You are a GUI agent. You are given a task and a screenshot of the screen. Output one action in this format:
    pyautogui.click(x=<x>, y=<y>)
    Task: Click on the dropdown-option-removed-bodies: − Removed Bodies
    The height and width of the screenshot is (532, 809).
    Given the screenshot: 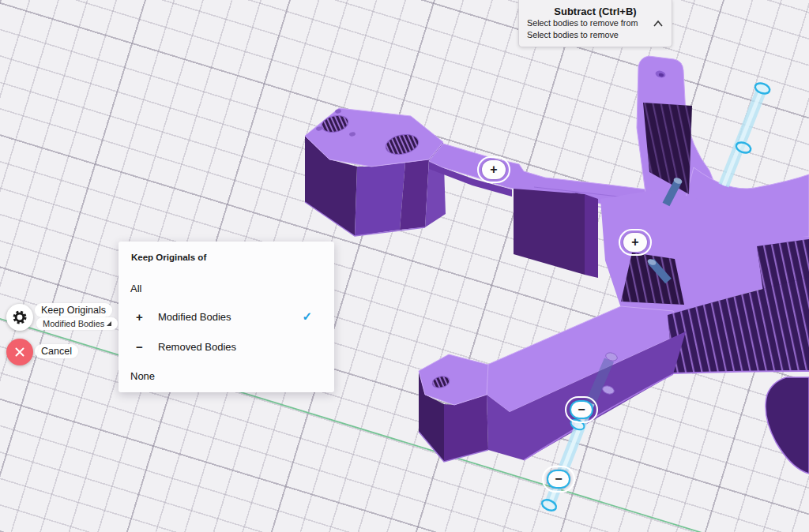 What is the action you would take?
    pyautogui.click(x=228, y=347)
    